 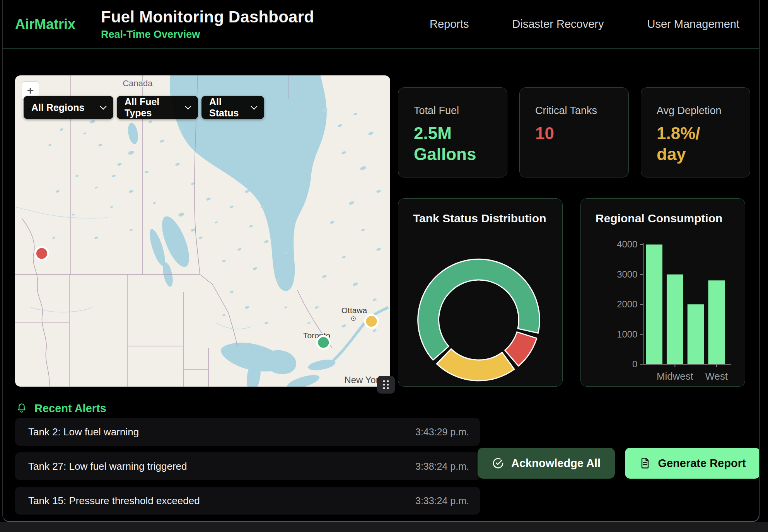 I want to click on bar-chart-ytick: 2000, so click(x=627, y=304).